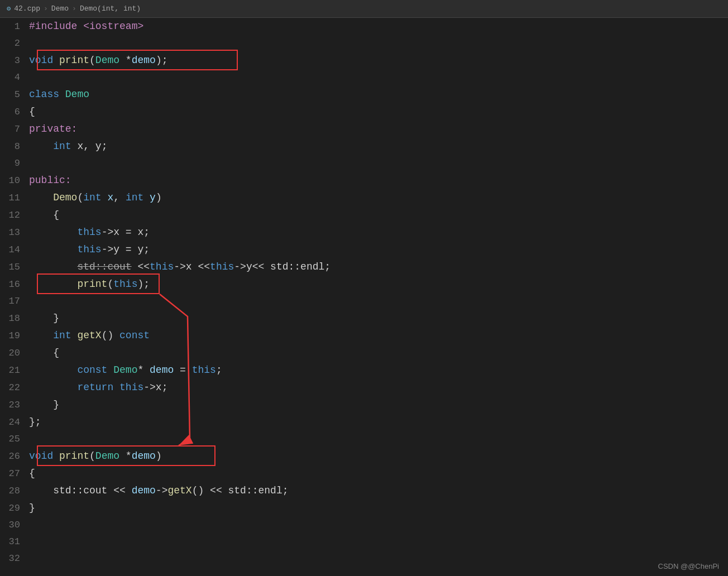  Describe the element at coordinates (15, 457) in the screenshot. I see `line-number: 26` at that location.